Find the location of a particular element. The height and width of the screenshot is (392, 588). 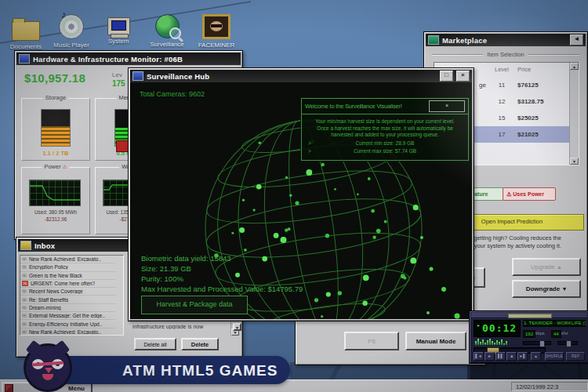

inbox-item: ✉Recent News Coverage is located at coordinates (67, 292).